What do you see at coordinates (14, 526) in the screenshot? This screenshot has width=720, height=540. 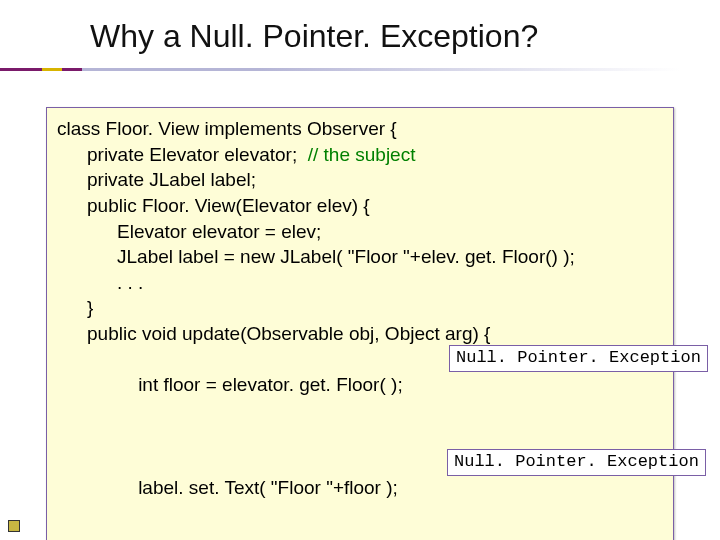 I see `corner-bullet-icon` at bounding box center [14, 526].